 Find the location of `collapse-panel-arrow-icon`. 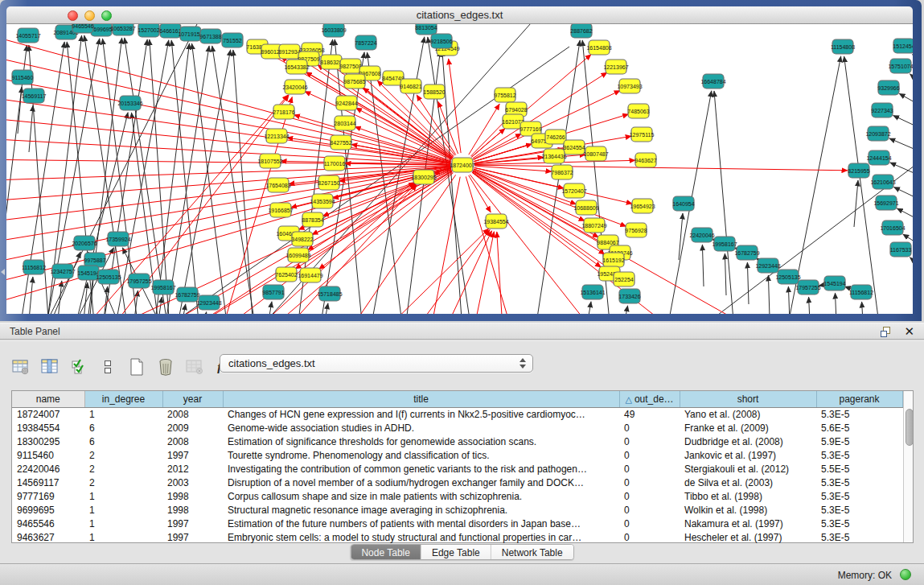

collapse-panel-arrow-icon is located at coordinates (3, 272).